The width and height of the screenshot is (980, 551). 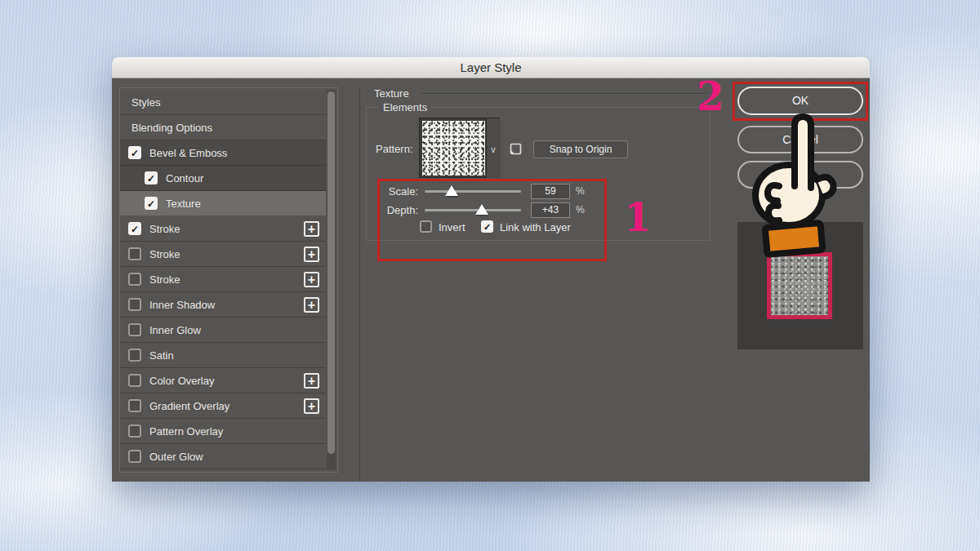 What do you see at coordinates (175, 330) in the screenshot?
I see `sidebar-item-label: Inner Glow` at bounding box center [175, 330].